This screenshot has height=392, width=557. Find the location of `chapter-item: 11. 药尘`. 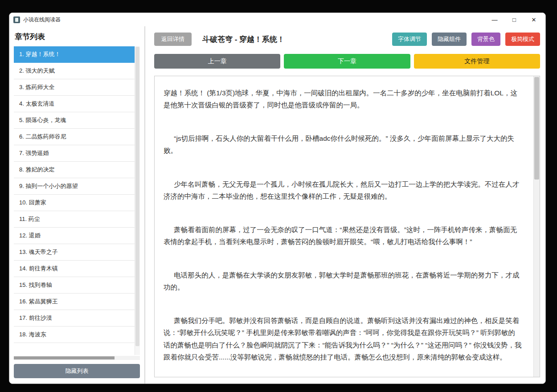

chapter-item: 11. 药尘 is located at coordinates (74, 219).